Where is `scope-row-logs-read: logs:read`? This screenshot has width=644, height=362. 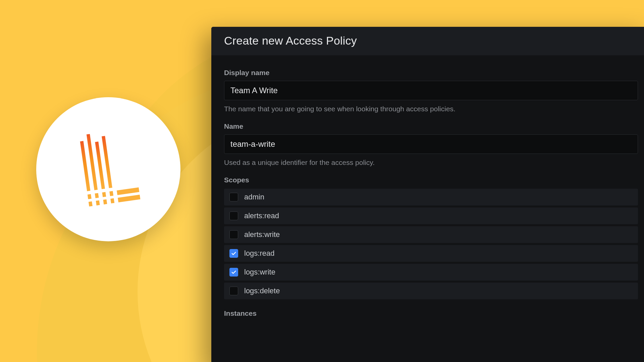 scope-row-logs-read: logs:read is located at coordinates (431, 253).